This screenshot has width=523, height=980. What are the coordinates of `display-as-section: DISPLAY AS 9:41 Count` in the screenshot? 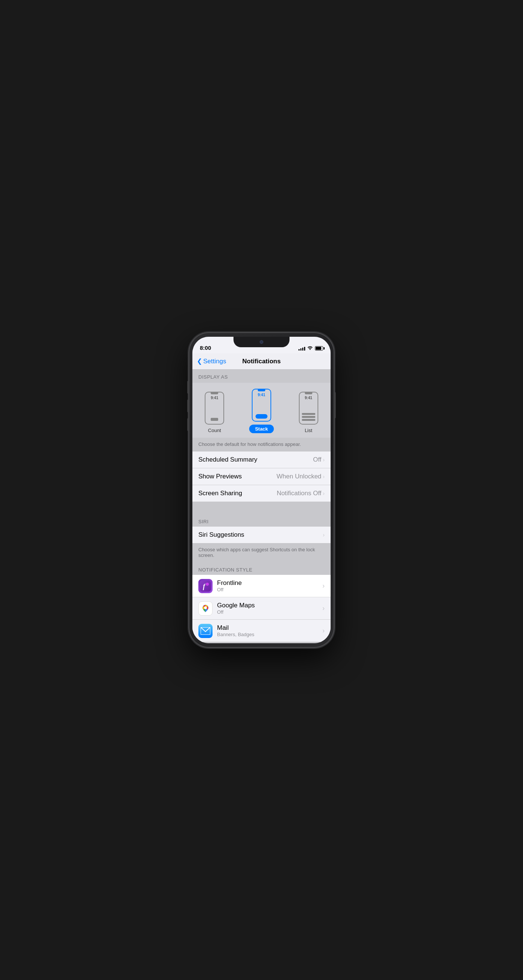 It's located at (262, 411).